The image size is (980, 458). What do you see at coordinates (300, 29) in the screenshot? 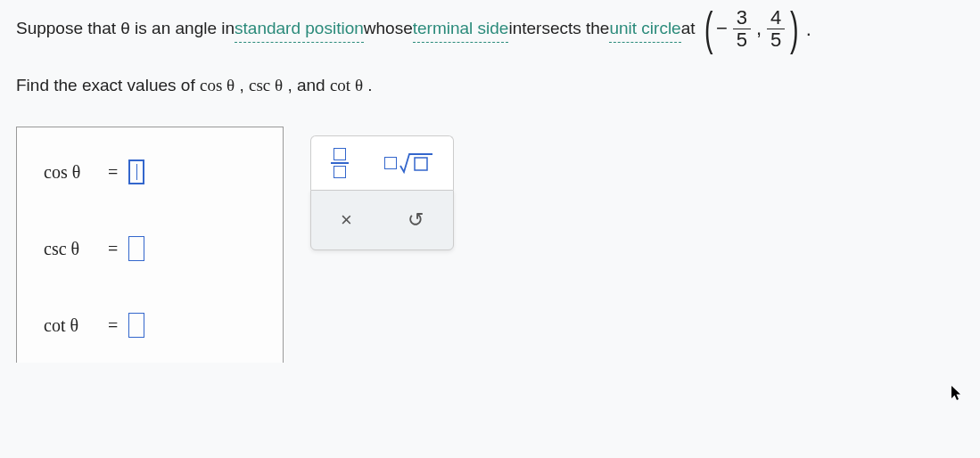
I see `term-standard-position: standard position` at bounding box center [300, 29].